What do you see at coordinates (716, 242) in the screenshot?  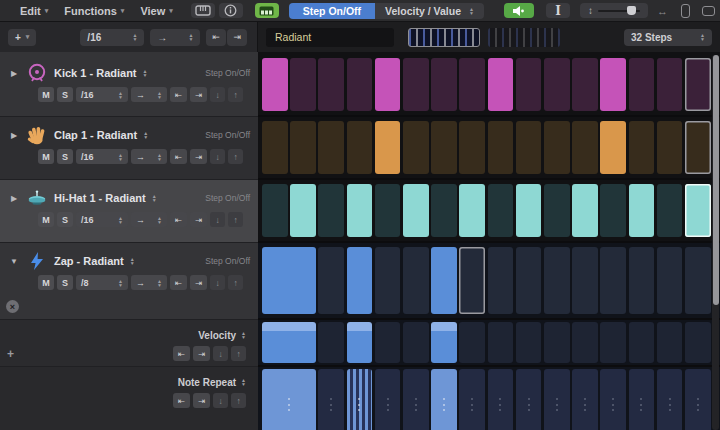 I see `vertical-scrollbar` at bounding box center [716, 242].